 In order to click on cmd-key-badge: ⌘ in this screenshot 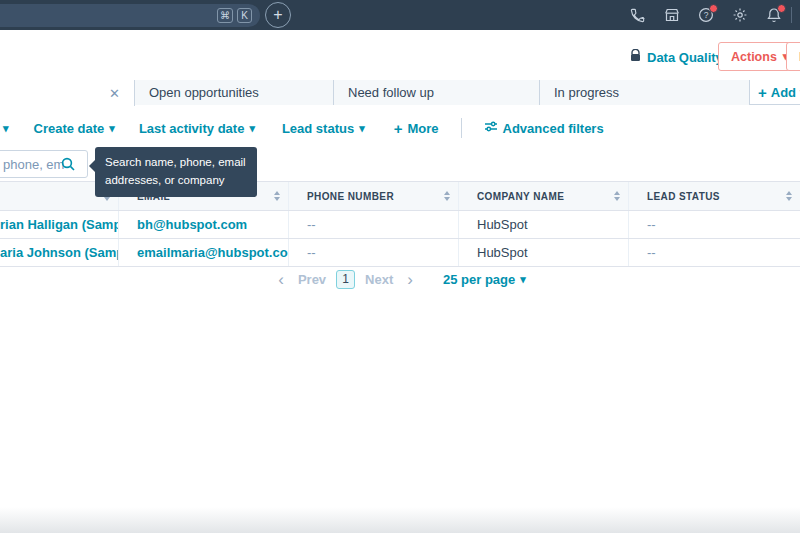, I will do `click(225, 16)`.